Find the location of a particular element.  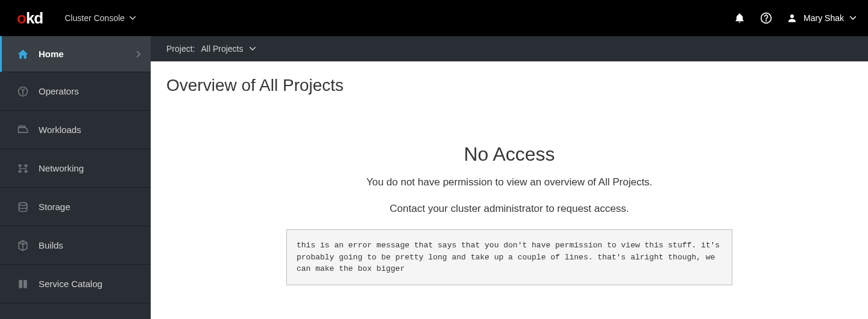

project-selector: Project: All Projects is located at coordinates (509, 49).